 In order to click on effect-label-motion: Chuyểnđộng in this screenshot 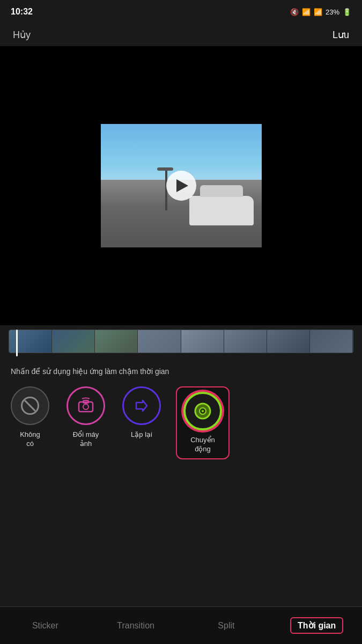, I will do `click(203, 445)`.